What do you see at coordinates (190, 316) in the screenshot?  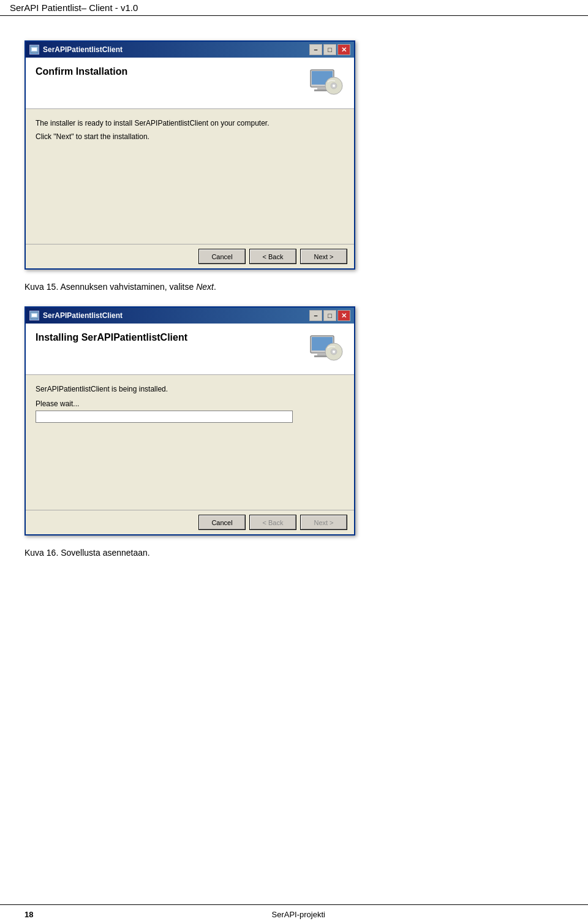 I see `dialog2-titlebar: SerAPIPatientlistClient – □ ✕` at bounding box center [190, 316].